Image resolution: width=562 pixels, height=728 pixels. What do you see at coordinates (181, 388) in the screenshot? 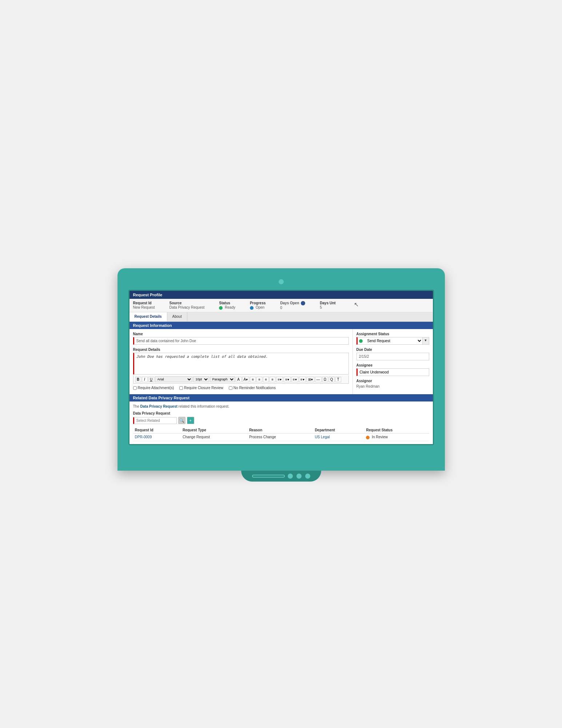
I see `require-closure-input` at bounding box center [181, 388].